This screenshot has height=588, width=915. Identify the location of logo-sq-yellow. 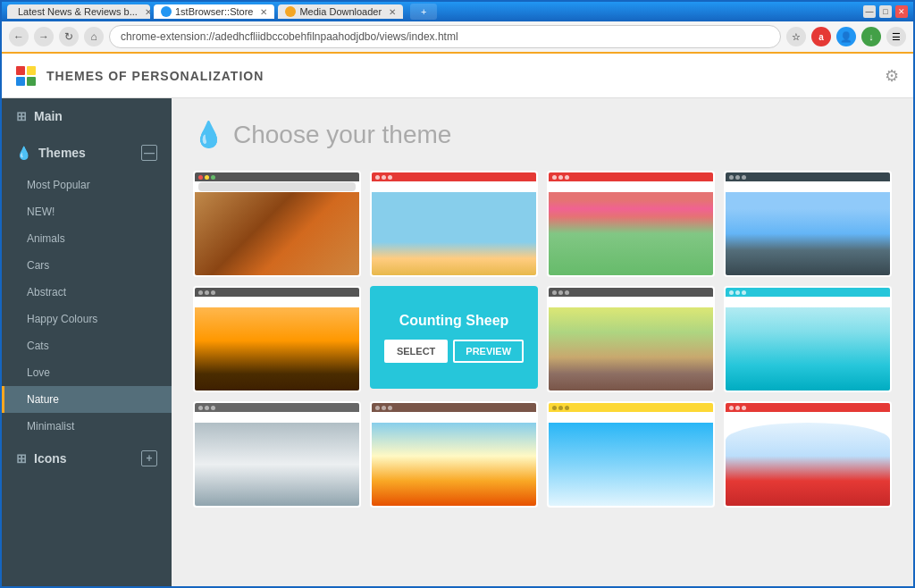
(31, 71).